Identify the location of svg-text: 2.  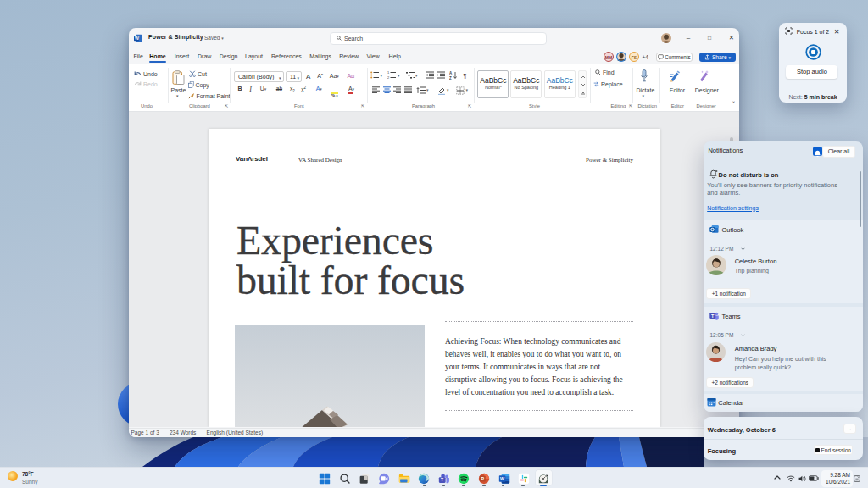
(388, 77).